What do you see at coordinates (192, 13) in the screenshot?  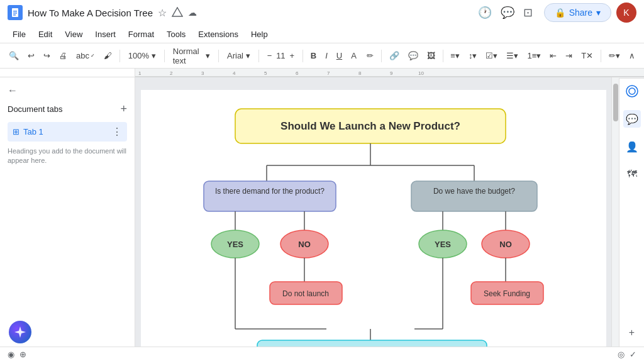 I see `cloud-icon: ☁` at bounding box center [192, 13].